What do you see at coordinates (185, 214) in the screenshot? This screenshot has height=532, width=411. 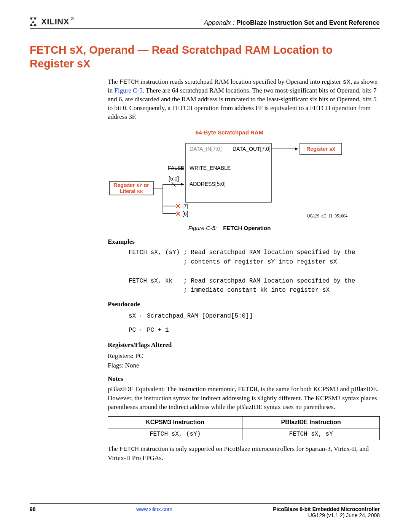 I see `svg-text: [6]` at bounding box center [185, 214].